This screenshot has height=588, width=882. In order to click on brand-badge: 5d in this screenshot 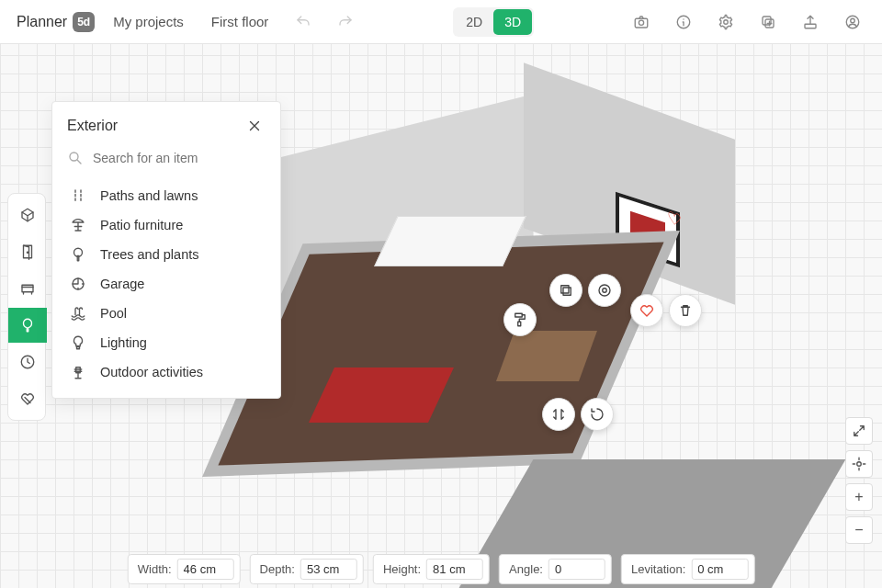, I will do `click(84, 22)`.